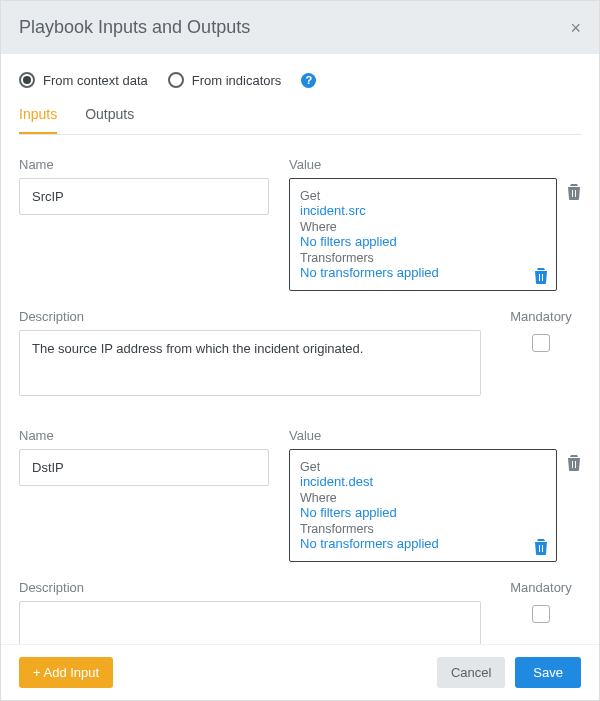 This screenshot has width=600, height=701. Describe the element at coordinates (548, 672) in the screenshot. I see `save-button: Save` at that location.